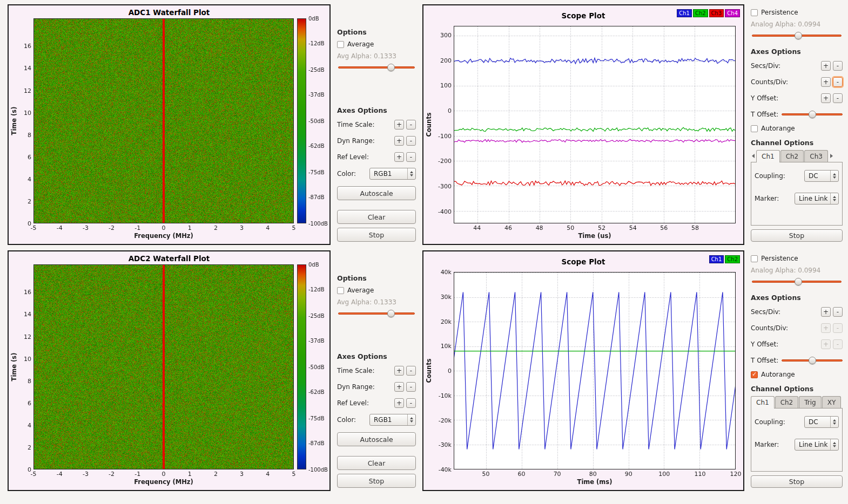  What do you see at coordinates (810, 402) in the screenshot?
I see `tab-trig: Trig` at bounding box center [810, 402].